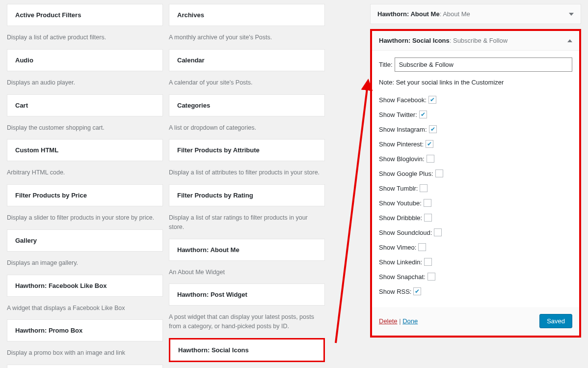 This screenshot has width=588, height=368. I want to click on option-row: Show Vimeo:, so click(476, 247).